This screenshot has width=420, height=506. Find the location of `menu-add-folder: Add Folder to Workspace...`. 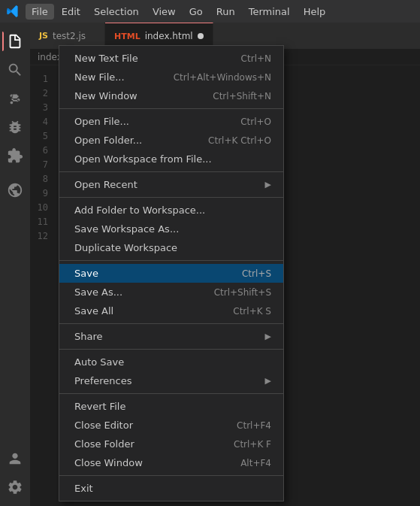

menu-add-folder: Add Folder to Workspace... is located at coordinates (171, 211).